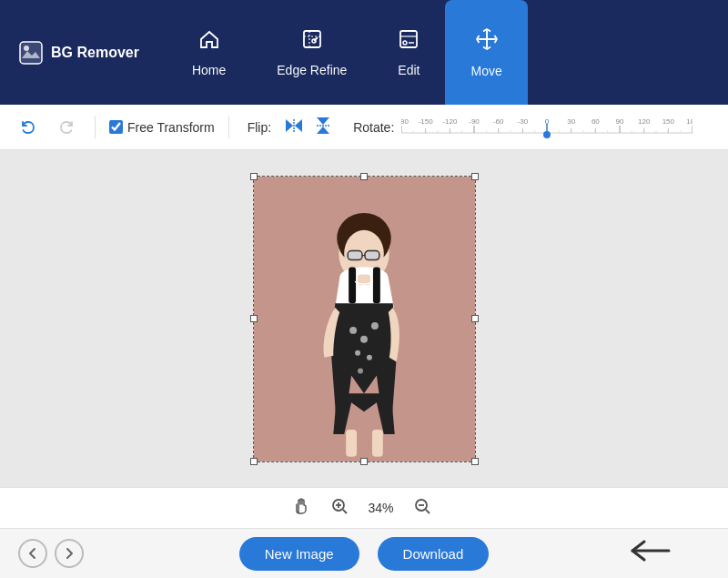 The height and width of the screenshot is (578, 728). Describe the element at coordinates (486, 71) in the screenshot. I see `nav-move-label: Move` at that location.